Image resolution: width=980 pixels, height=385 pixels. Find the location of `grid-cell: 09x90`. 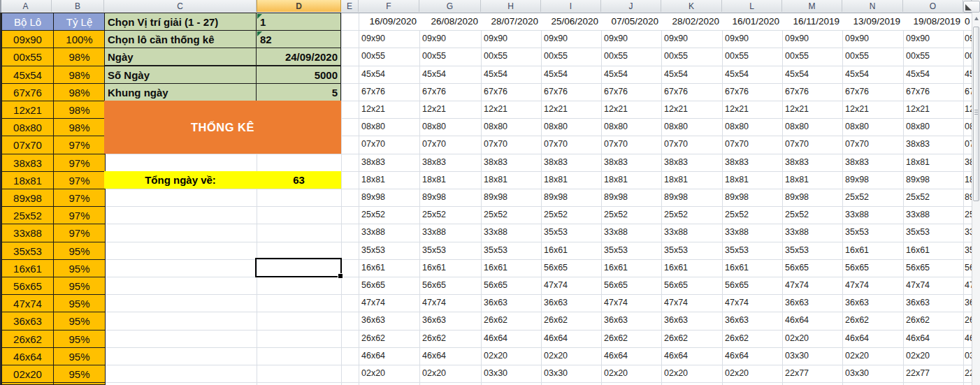

grid-cell: 09x90 is located at coordinates (511, 39).